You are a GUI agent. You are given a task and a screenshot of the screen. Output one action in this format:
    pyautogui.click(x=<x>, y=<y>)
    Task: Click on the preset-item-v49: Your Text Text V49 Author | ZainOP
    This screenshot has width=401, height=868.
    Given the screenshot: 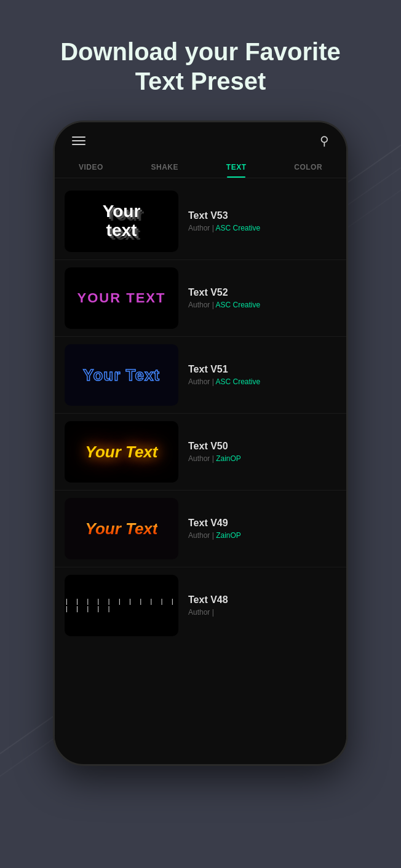 What is the action you would take?
    pyautogui.click(x=200, y=529)
    